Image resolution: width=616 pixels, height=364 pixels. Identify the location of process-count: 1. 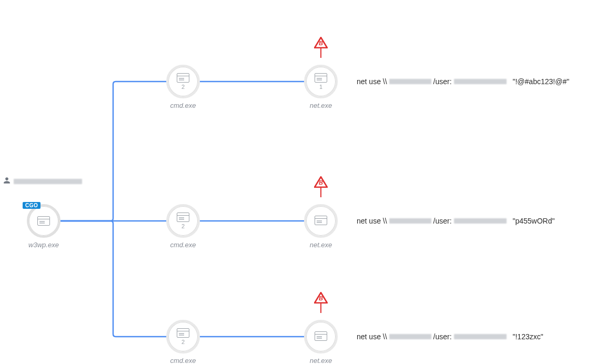
(321, 87).